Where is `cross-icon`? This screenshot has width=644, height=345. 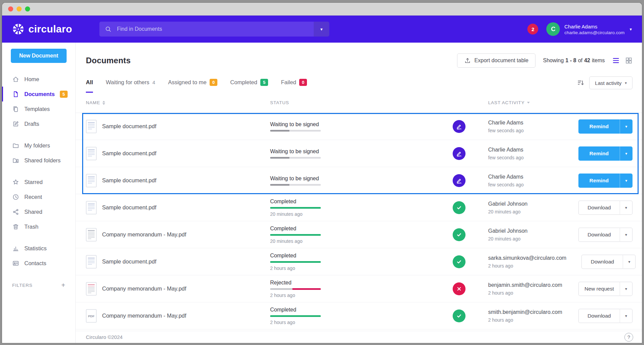 cross-icon is located at coordinates (459, 289).